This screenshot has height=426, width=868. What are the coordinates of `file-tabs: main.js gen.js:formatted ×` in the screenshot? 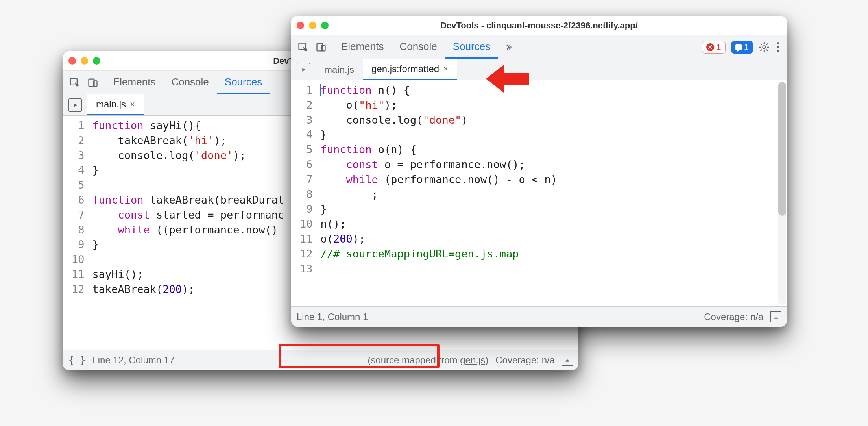 It's located at (539, 70).